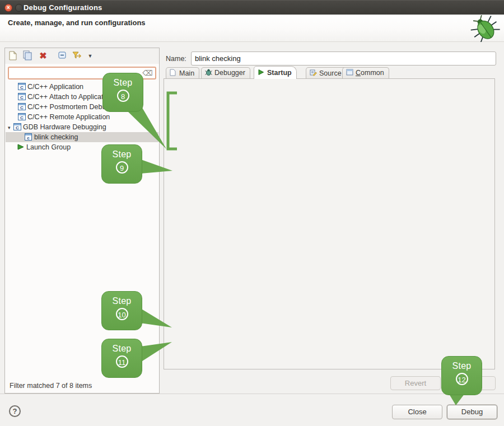 This screenshot has width=504, height=426. I want to click on duplicate-icon, so click(27, 56).